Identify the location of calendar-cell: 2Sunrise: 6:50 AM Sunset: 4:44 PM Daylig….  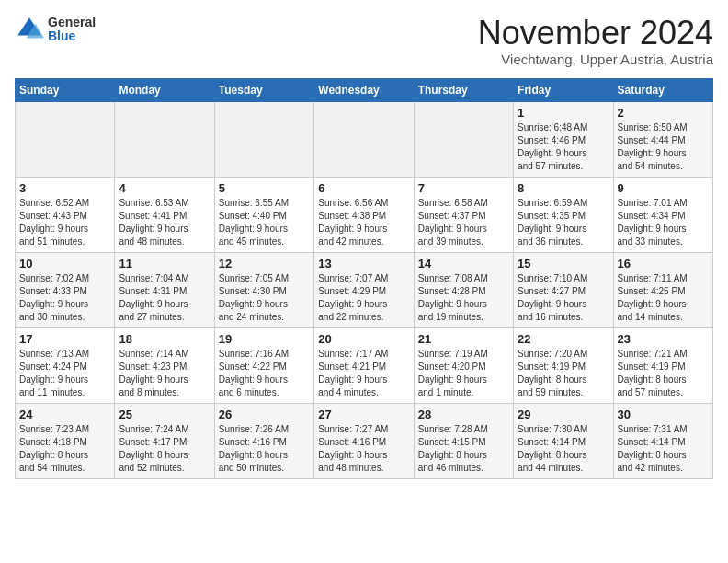
(663, 139).